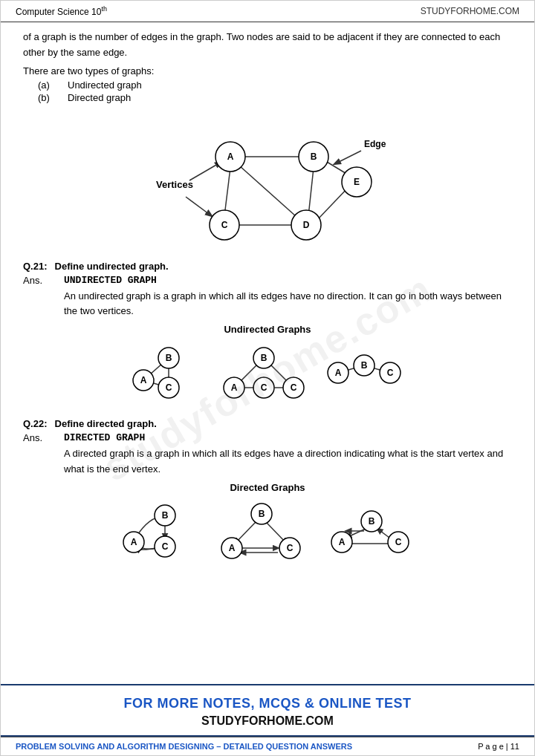 This screenshot has width=535, height=756. What do you see at coordinates (268, 531) in the screenshot?
I see `directed-graphs-row: A B C` at bounding box center [268, 531].